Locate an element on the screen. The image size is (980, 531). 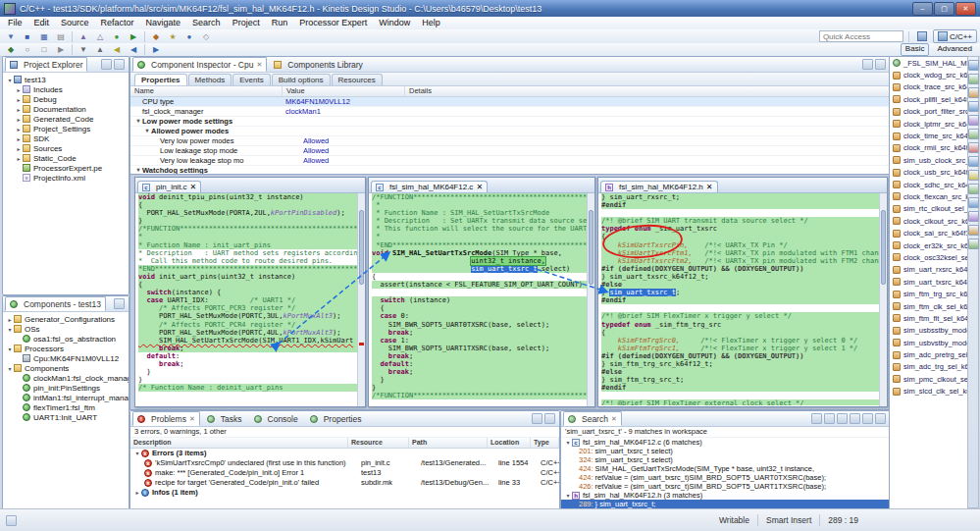
components-item: ▸Generator_Configurations is located at coordinates (66, 319).